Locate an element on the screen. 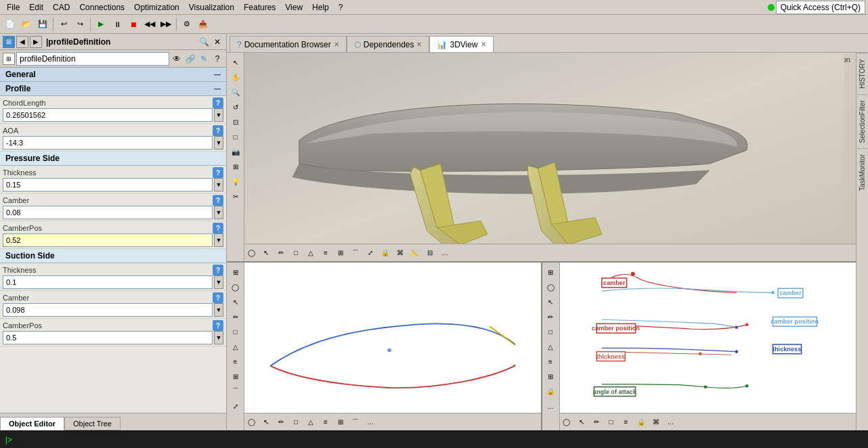  vt-clip: ✂ is located at coordinates (236, 196).